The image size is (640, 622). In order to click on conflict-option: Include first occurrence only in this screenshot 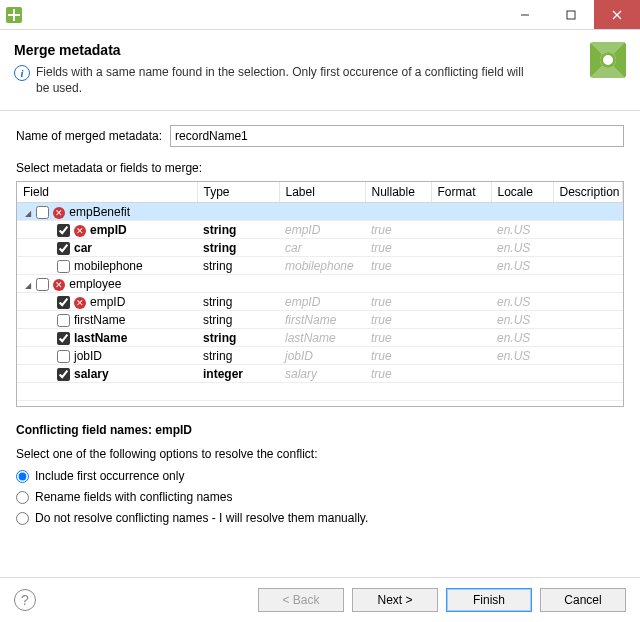, I will do `click(320, 476)`.